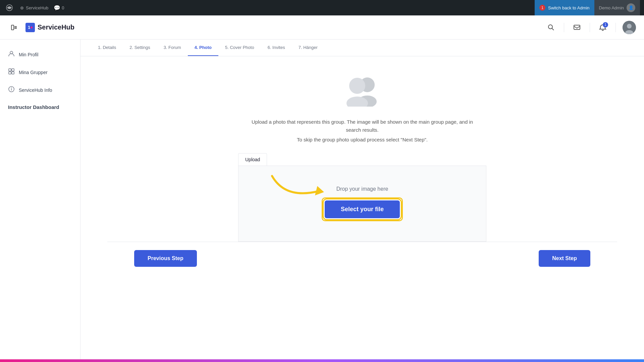 This screenshot has height=362, width=644. What do you see at coordinates (322, 8) in the screenshot?
I see `wp-admin-bar: ⊛ ServiceHub 💬 0 1 Switch back to Admin …` at bounding box center [322, 8].